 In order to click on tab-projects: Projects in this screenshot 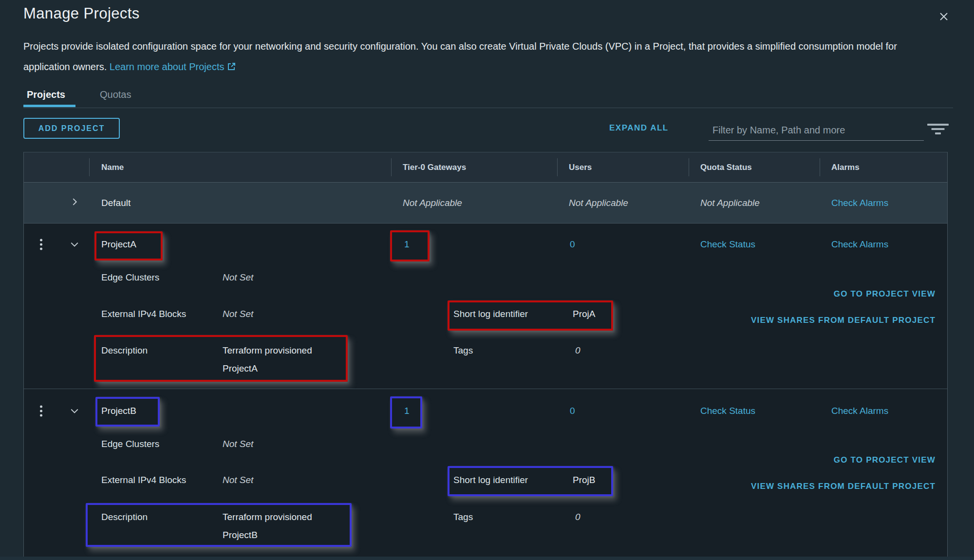, I will do `click(46, 94)`.